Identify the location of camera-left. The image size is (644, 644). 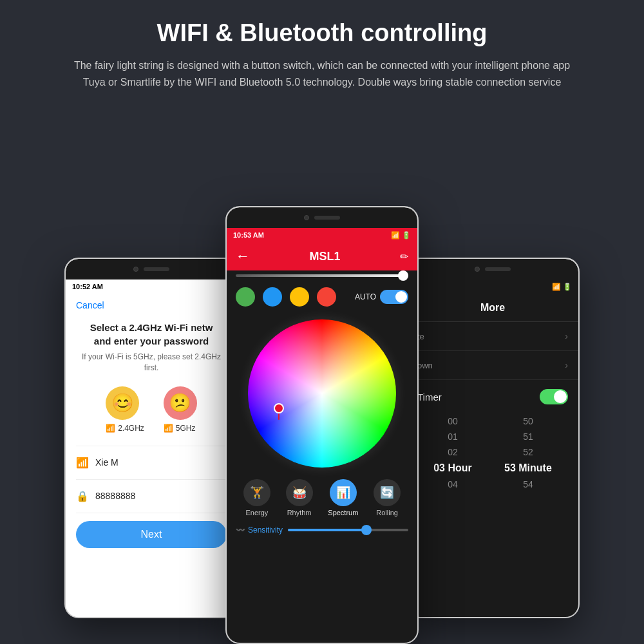
(136, 269).